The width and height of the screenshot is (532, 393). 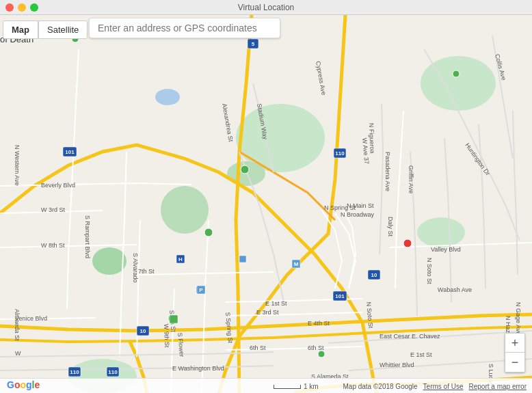 I want to click on search-bar, so click(x=185, y=28).